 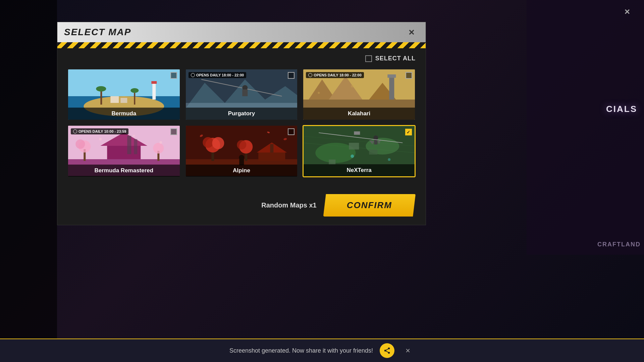 I want to click on dialog-footer: Random Maps x1 CONFIRM, so click(x=241, y=206).